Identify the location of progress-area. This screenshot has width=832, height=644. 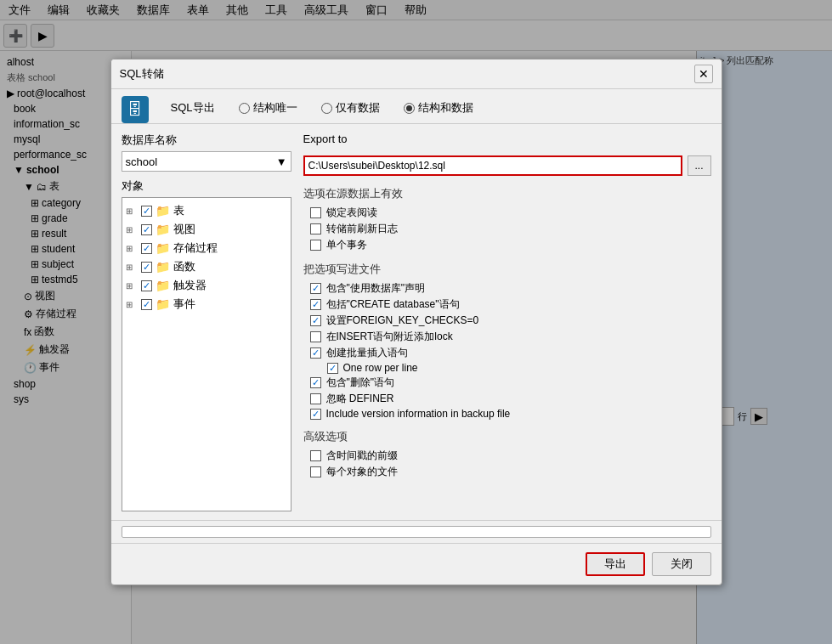
(416, 532).